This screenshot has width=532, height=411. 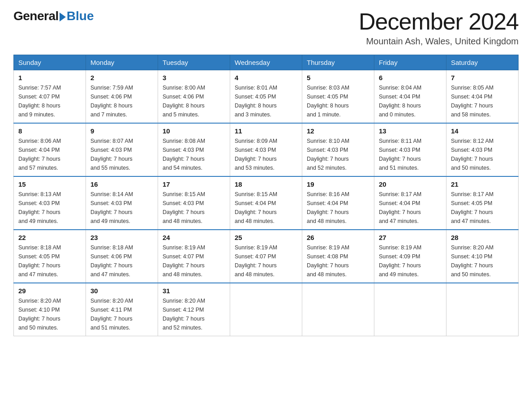 I want to click on day-number: 21, so click(x=482, y=184).